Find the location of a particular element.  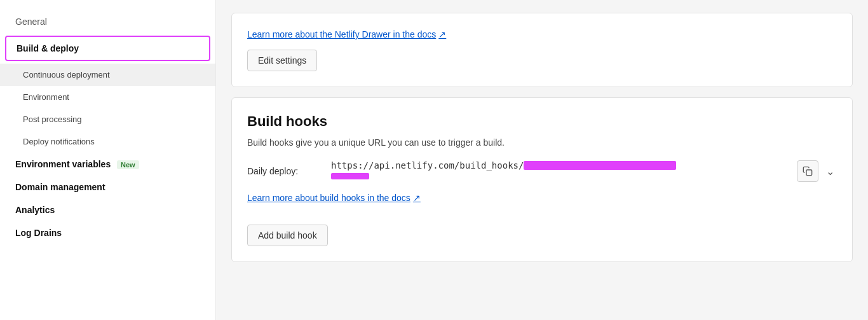

sidebar-item-general: General is located at coordinates (108, 22).